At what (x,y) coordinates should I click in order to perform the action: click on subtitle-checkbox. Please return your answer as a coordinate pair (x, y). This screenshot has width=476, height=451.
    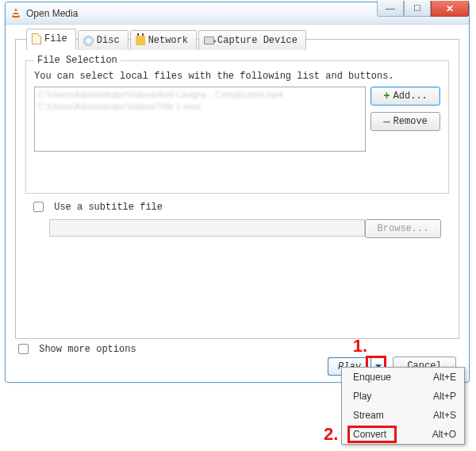
    Looking at the image, I should click on (38, 206).